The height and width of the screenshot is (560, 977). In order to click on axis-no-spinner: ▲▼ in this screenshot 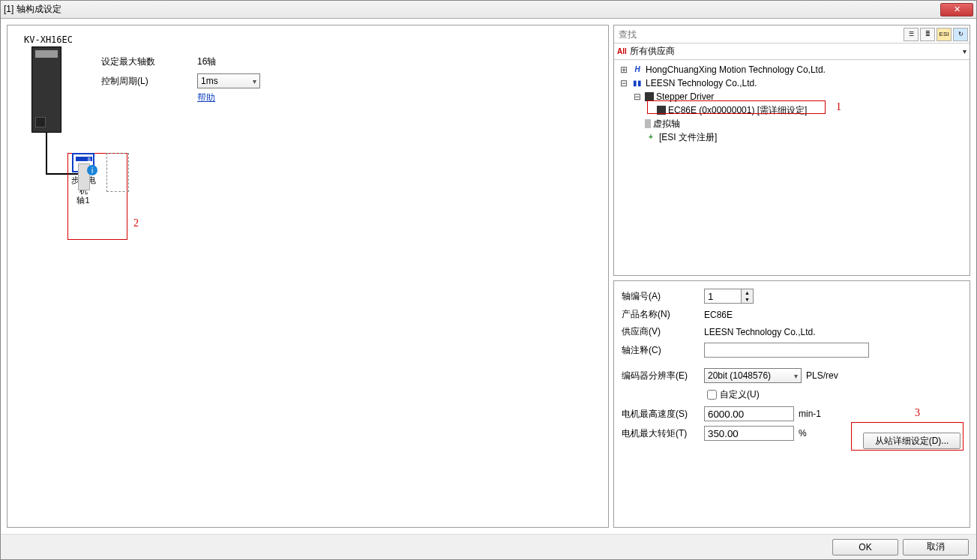, I will do `click(748, 296)`.